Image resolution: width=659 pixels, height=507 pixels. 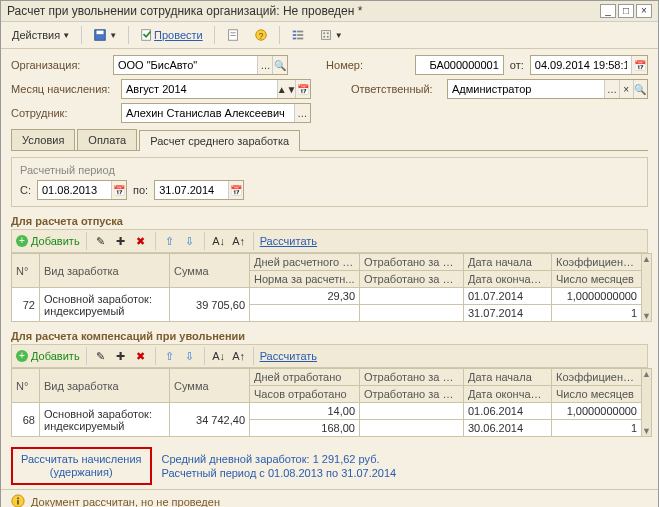 I want to click on emp-label: Сотрудник:, so click(x=63, y=113).